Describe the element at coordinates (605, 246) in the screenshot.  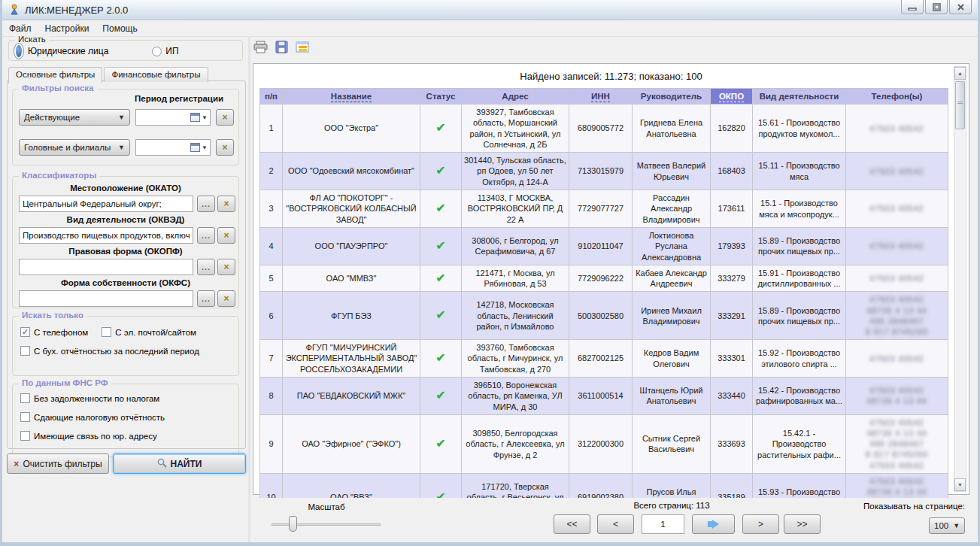
I see `table-row: 4ООО "ПАУЭРПРО"✔308006, г Белгород, ул С…` at that location.